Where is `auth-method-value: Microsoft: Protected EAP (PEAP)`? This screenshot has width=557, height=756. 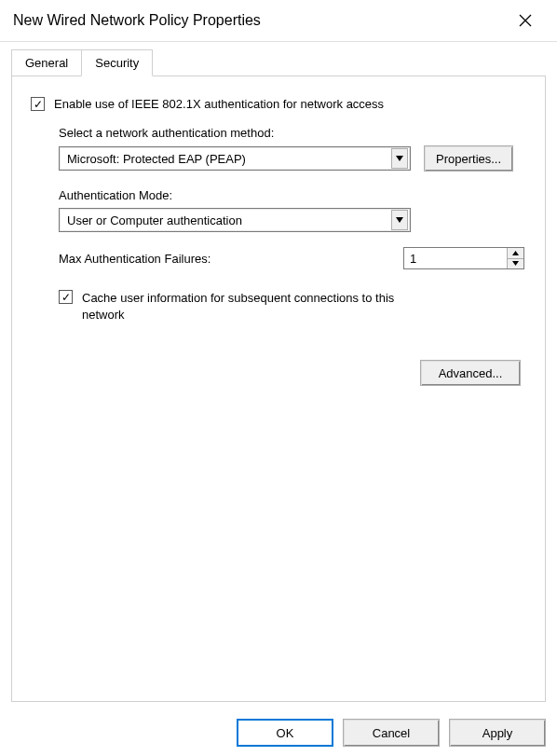 auth-method-value: Microsoft: Protected EAP (PEAP) is located at coordinates (156, 158).